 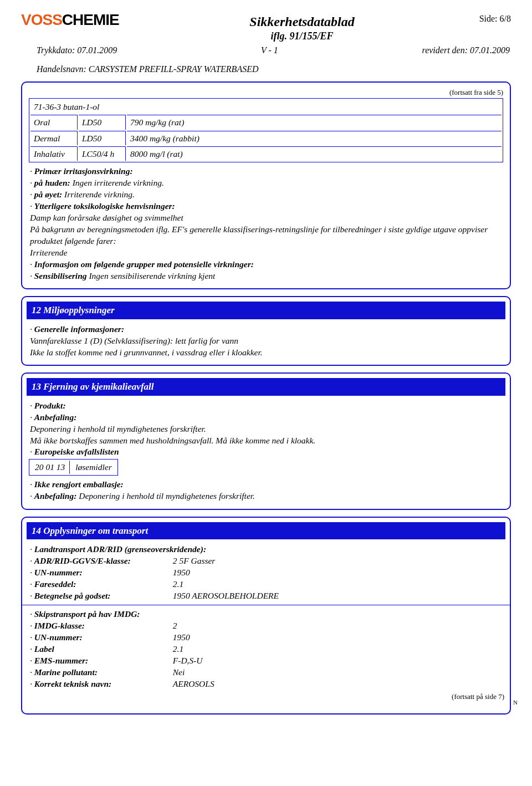 What do you see at coordinates (47, 20) in the screenshot?
I see `logo-oss: OSS` at bounding box center [47, 20].